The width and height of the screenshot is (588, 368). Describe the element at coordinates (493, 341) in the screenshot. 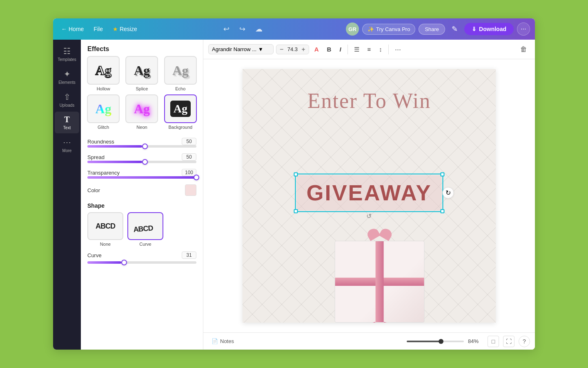

I see `fit-page-button: □` at that location.